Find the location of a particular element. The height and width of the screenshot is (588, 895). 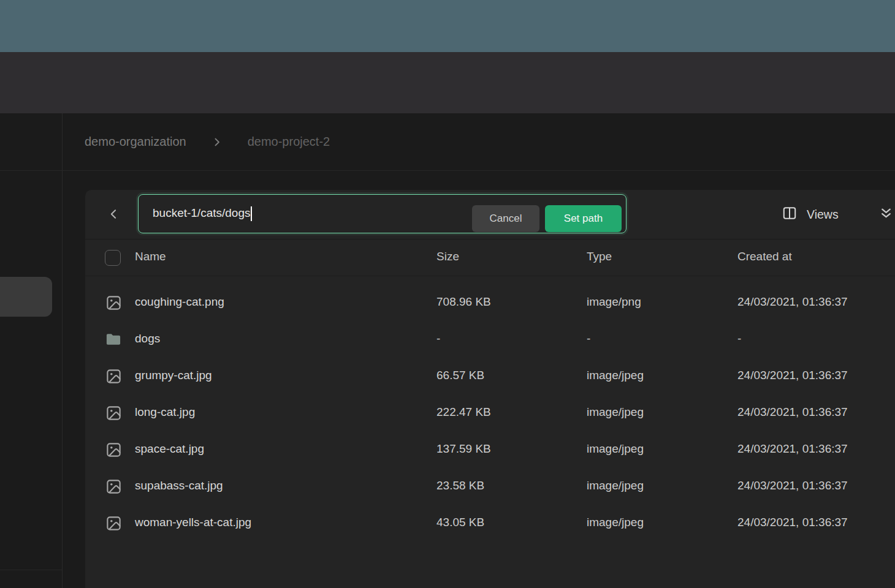

views-button: Views is located at coordinates (810, 214).